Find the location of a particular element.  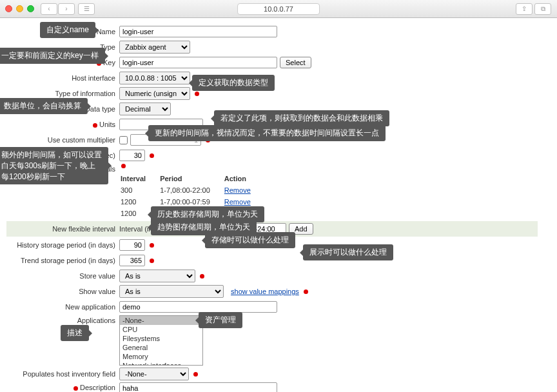

type-select: Zabbix agent is located at coordinates (155, 47).